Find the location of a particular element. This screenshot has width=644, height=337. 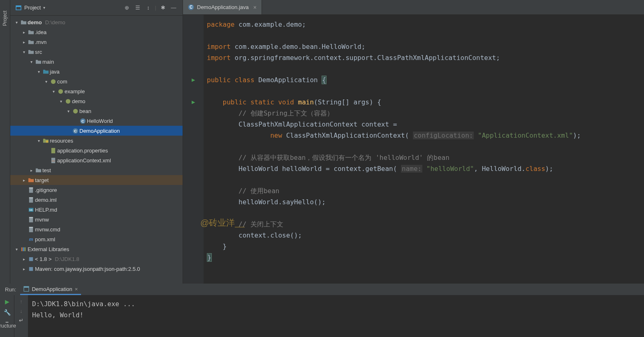

tree-item-external-libraries: External Libraries is located at coordinates (96, 249).